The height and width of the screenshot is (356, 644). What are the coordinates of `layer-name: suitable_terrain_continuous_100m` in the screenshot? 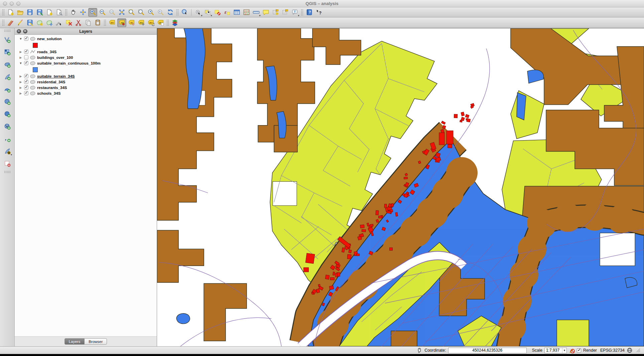 It's located at (69, 63).